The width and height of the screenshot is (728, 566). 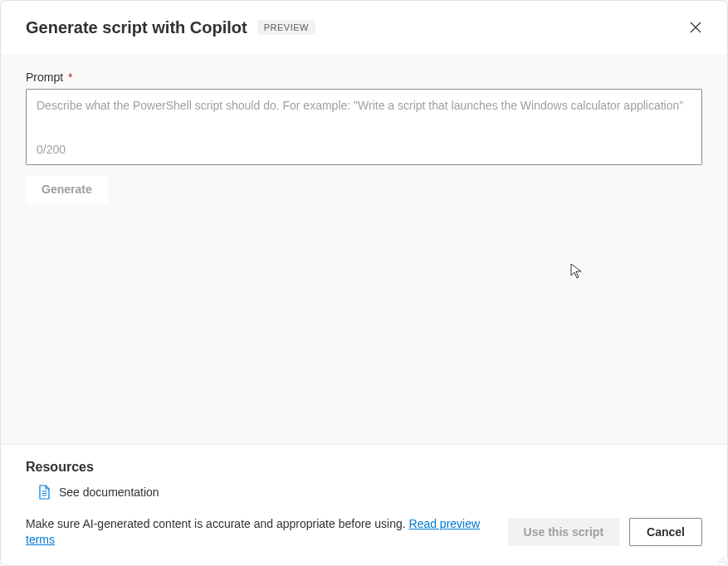 What do you see at coordinates (364, 77) in the screenshot?
I see `prompt-label: Prompt *` at bounding box center [364, 77].